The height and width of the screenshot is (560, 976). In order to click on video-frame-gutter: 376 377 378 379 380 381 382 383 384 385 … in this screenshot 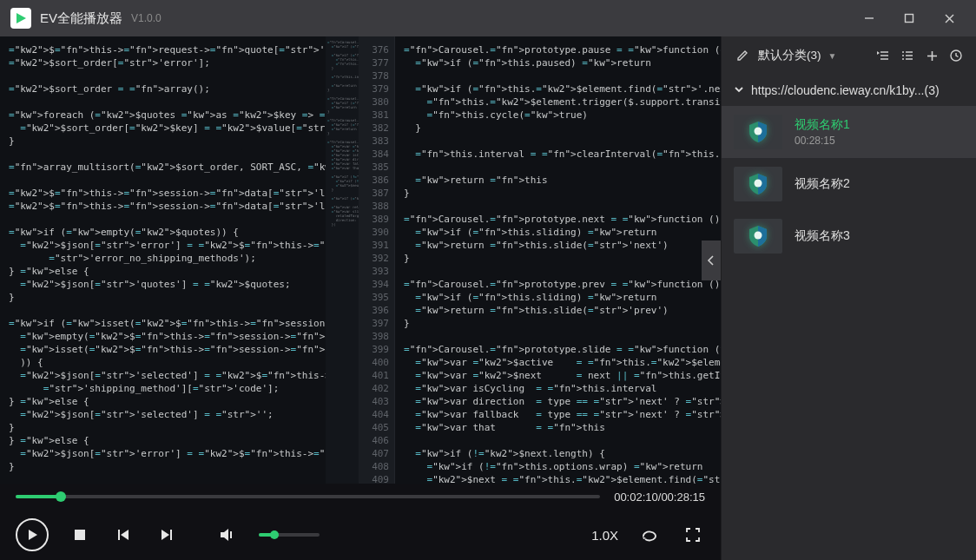, I will do `click(377, 260)`.